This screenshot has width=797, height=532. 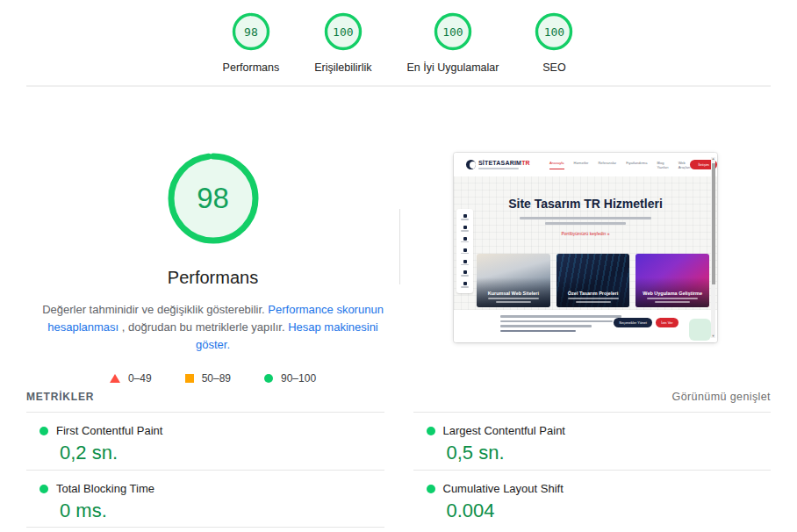 What do you see at coordinates (713, 159) in the screenshot?
I see `scroll-up-icon: ▲` at bounding box center [713, 159].